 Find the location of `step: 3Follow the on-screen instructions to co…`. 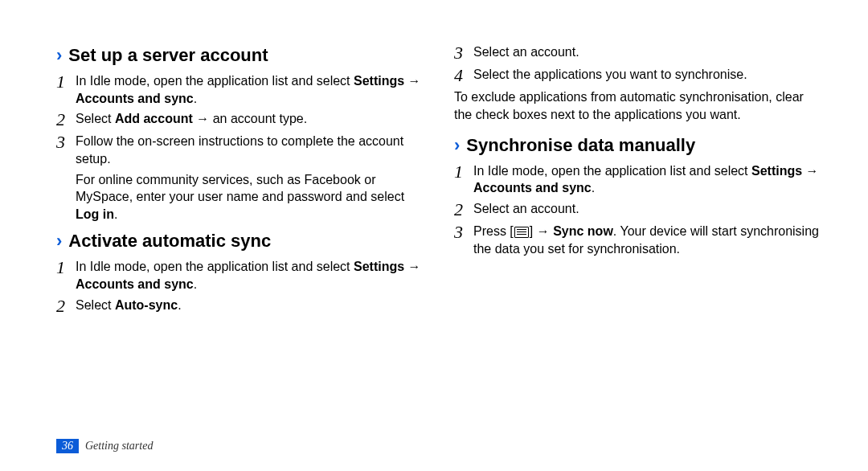

step: 3Follow the on-screen instructions to co… is located at coordinates (240, 149).